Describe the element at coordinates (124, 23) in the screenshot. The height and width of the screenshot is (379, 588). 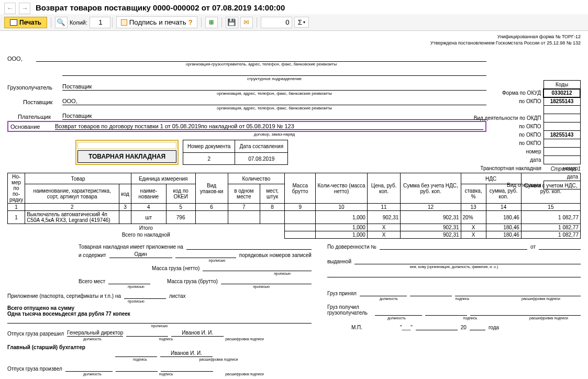
I see `checkbox-icon` at that location.